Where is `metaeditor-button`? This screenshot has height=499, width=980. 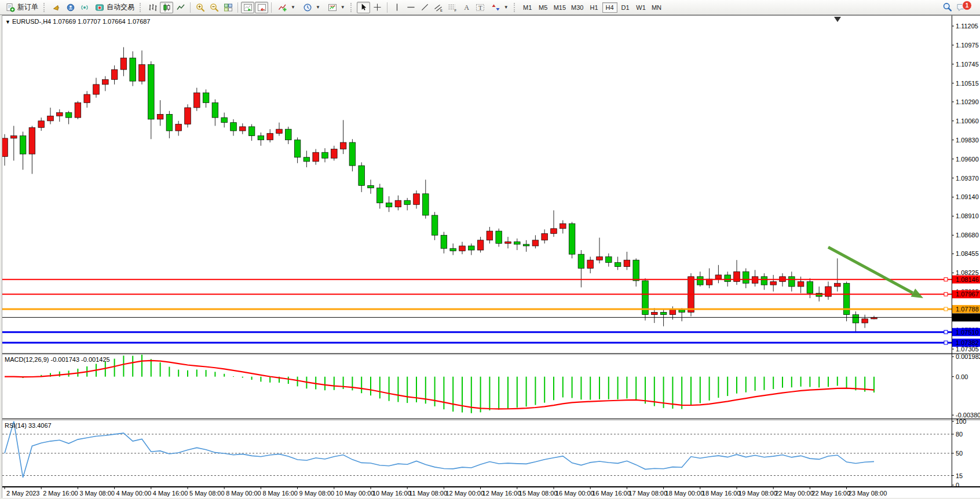 metaeditor-button is located at coordinates (71, 8).